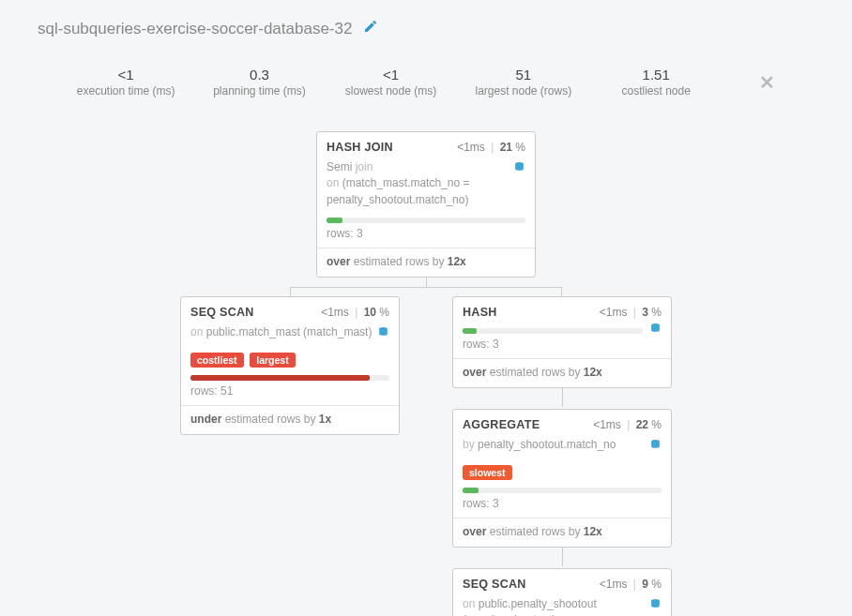 This screenshot has height=616, width=852. I want to click on stat-value: 51, so click(524, 75).